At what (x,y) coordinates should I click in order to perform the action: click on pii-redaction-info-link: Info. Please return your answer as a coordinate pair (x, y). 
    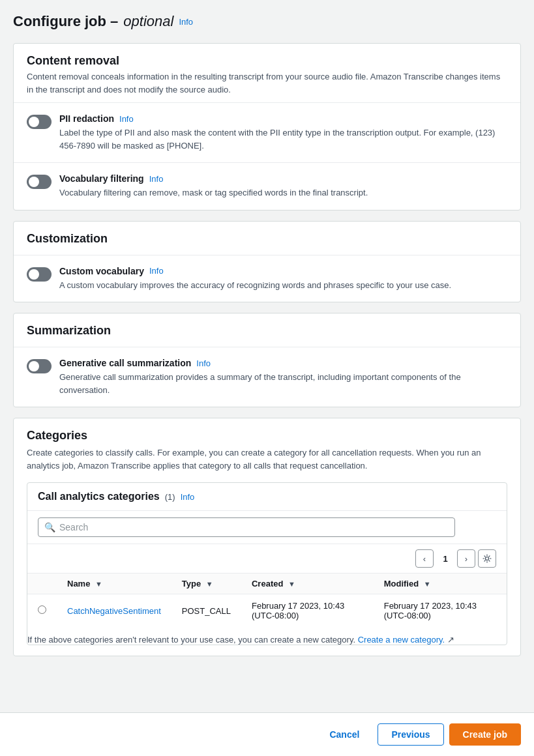
    Looking at the image, I should click on (126, 119).